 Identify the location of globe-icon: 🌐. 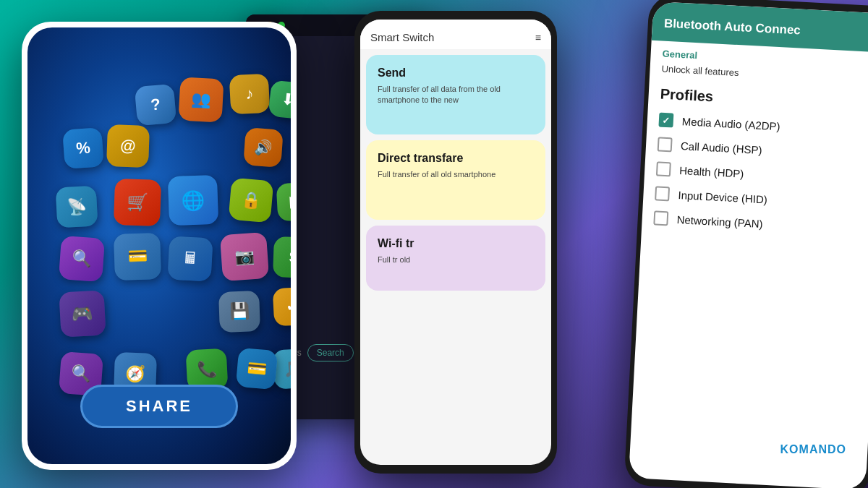
(193, 200).